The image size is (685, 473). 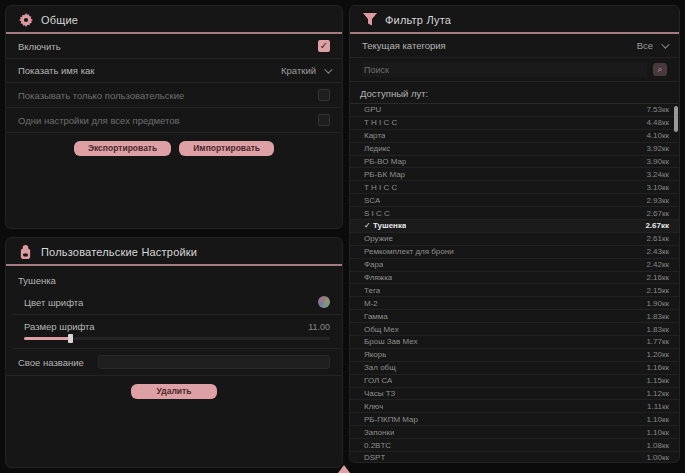 I want to click on loot-list-item: S I C C2.67кк, so click(x=514, y=214).